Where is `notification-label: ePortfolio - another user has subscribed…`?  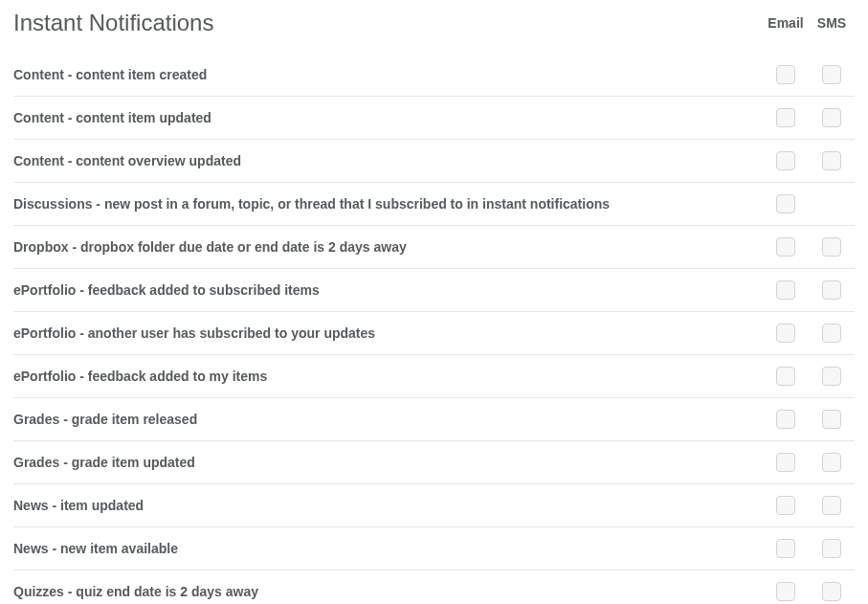 notification-label: ePortfolio - another user has subscribed… is located at coordinates (389, 333).